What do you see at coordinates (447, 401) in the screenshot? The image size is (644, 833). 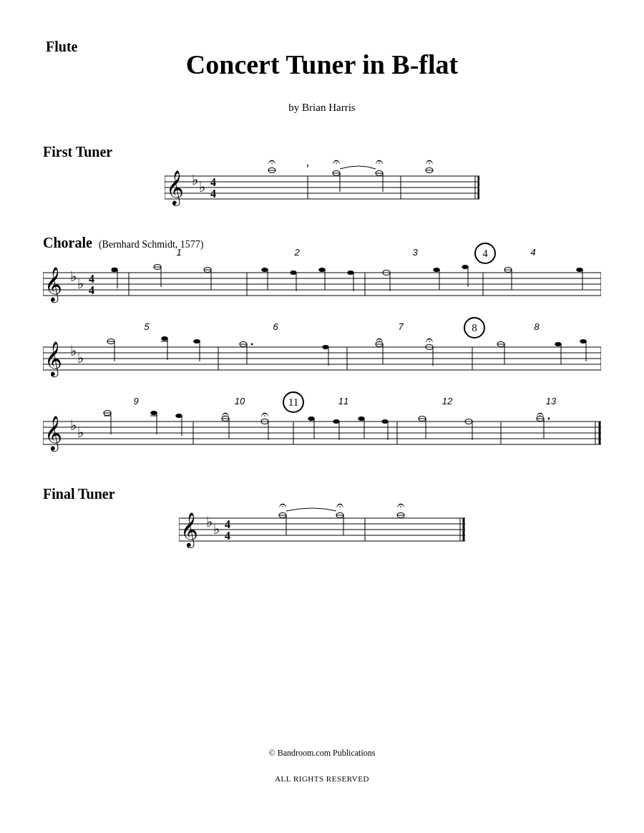 I see `measure-number: 12` at bounding box center [447, 401].